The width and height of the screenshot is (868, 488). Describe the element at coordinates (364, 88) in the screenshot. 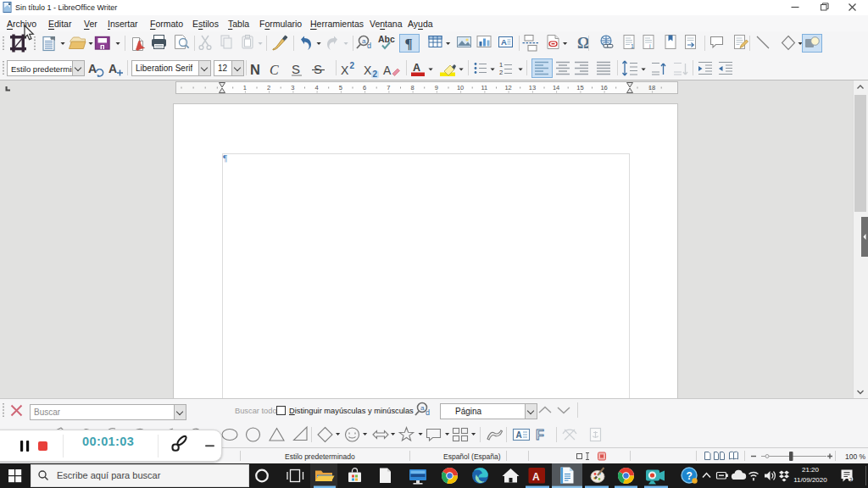

I see `svg-text: 6` at that location.